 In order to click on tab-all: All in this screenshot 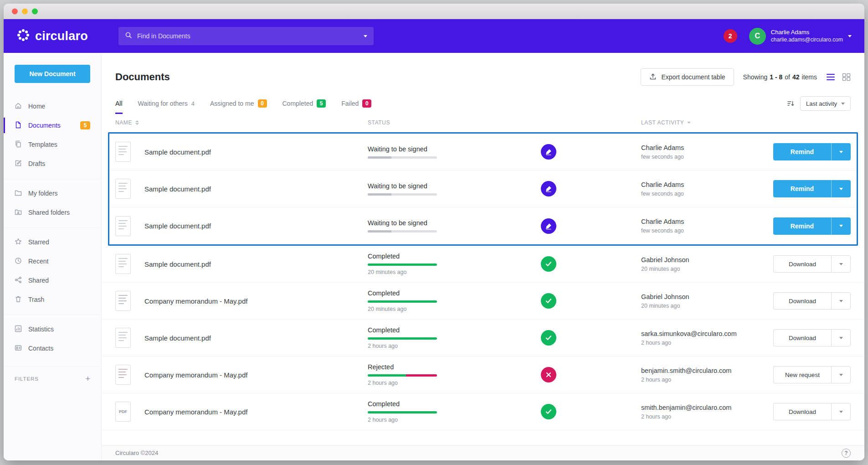, I will do `click(119, 103)`.